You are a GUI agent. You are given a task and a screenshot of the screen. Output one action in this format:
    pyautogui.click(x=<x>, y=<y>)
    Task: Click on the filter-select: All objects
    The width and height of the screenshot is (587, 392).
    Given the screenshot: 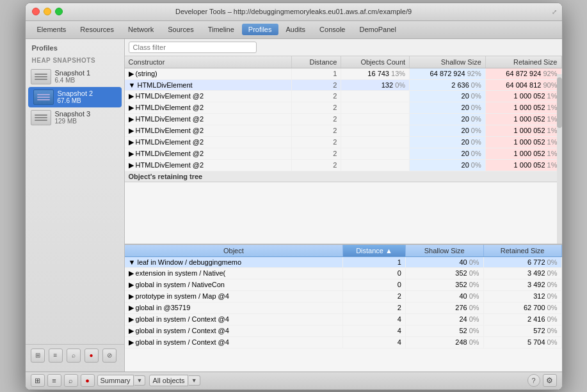 What is the action you would take?
    pyautogui.click(x=168, y=380)
    